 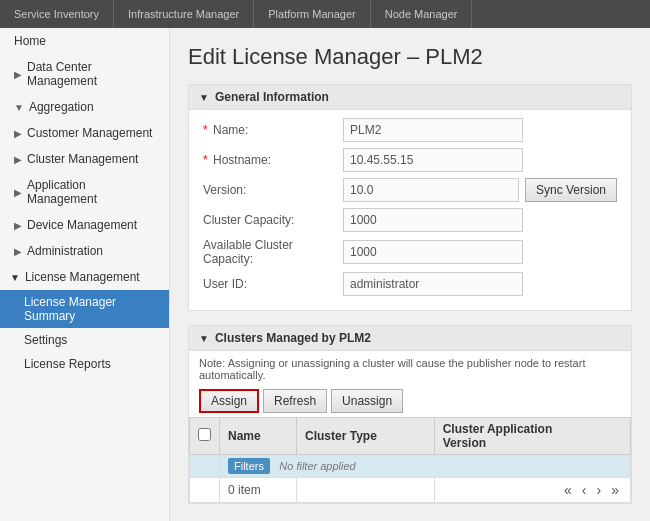 I want to click on unassign-button: Unassign, so click(x=367, y=401).